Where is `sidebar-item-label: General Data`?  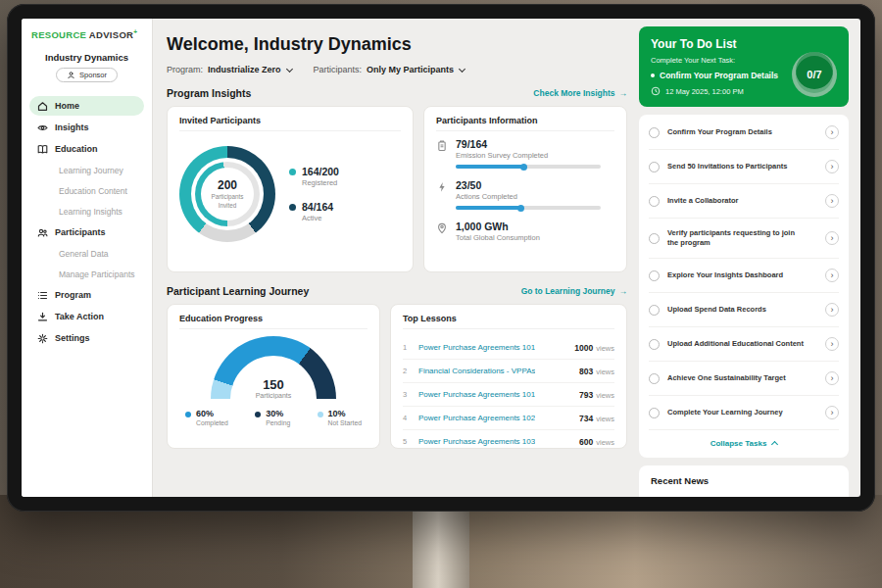 sidebar-item-label: General Data is located at coordinates (84, 254).